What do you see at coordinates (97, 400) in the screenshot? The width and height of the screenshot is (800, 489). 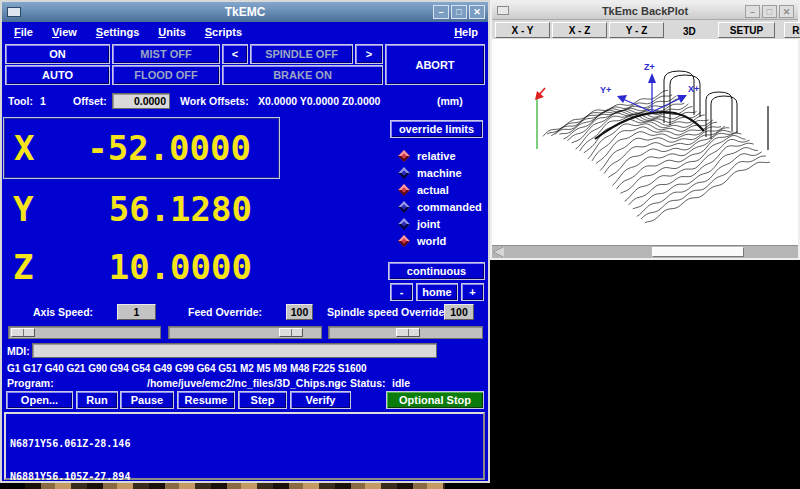 I see `run-button: Run` at bounding box center [97, 400].